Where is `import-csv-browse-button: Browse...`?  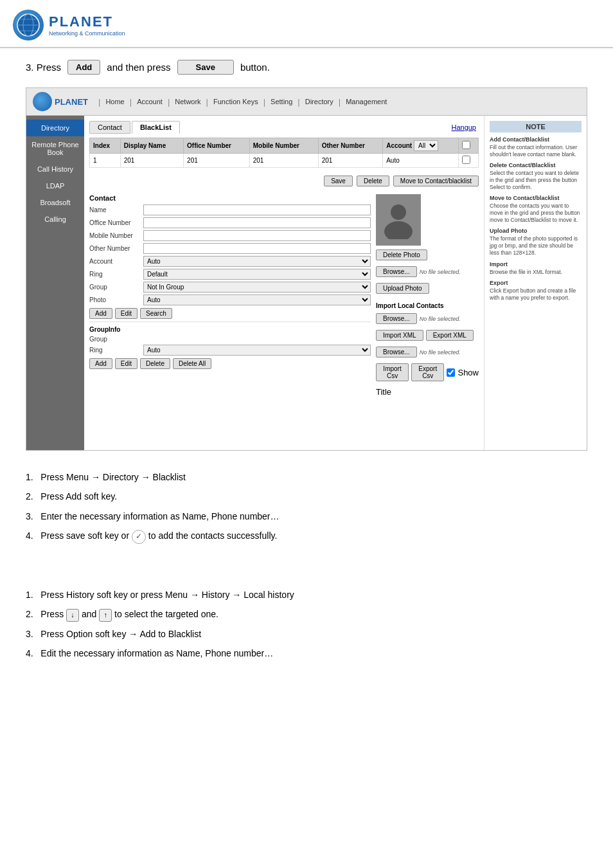 import-csv-browse-button: Browse... is located at coordinates (396, 352).